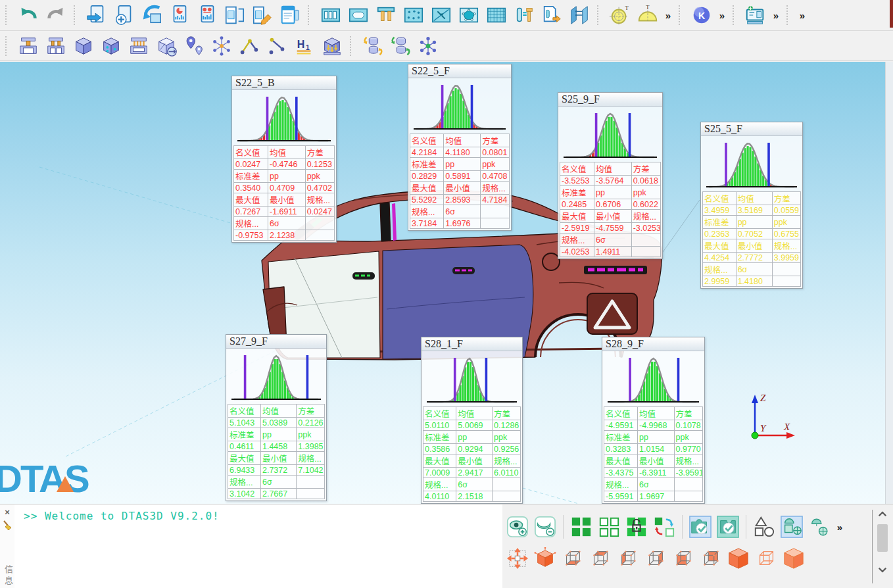 The height and width of the screenshot is (588, 893). I want to click on pin-document-button, so click(552, 15).